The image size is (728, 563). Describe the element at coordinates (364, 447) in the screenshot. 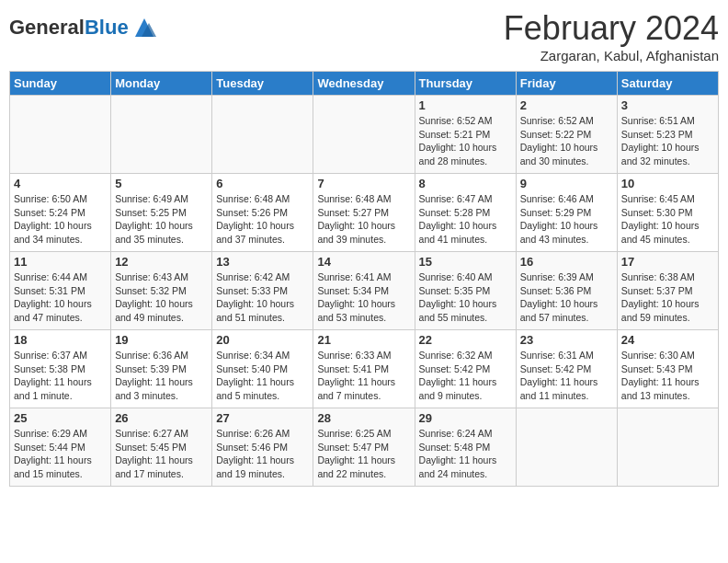

I see `calendar-cell: 28Sunrise: 6:25 AMSunset: 5:47 PMDayligh…` at that location.